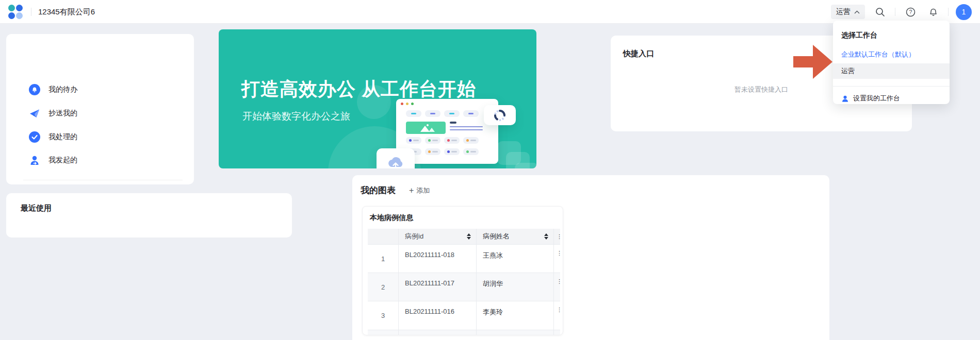 Image resolution: width=980 pixels, height=340 pixels. Describe the element at coordinates (378, 191) in the screenshot. I see `my-charts-title: 我的图表` at that location.